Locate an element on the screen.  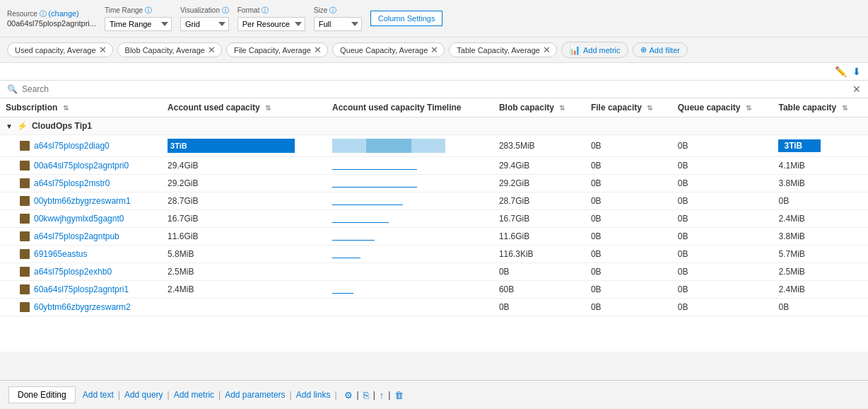
resource-link: 60a64sl75plosp2agntpri1 is located at coordinates (81, 289).